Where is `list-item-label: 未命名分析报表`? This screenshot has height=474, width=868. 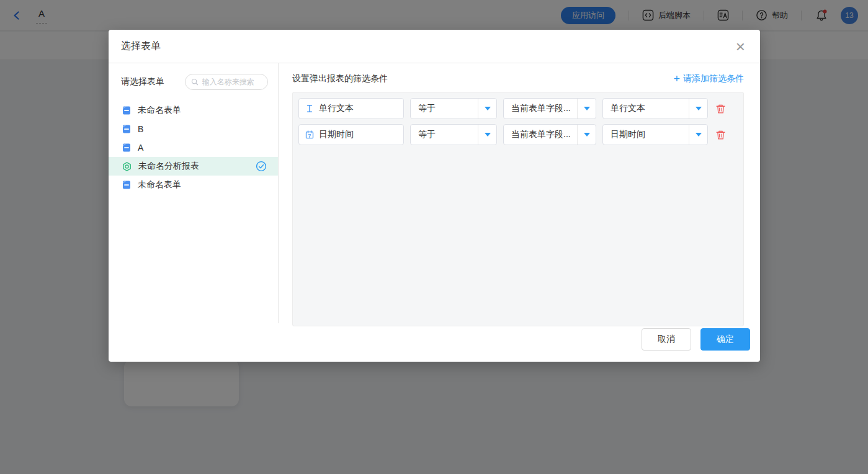
list-item-label: 未命名分析报表 is located at coordinates (169, 166).